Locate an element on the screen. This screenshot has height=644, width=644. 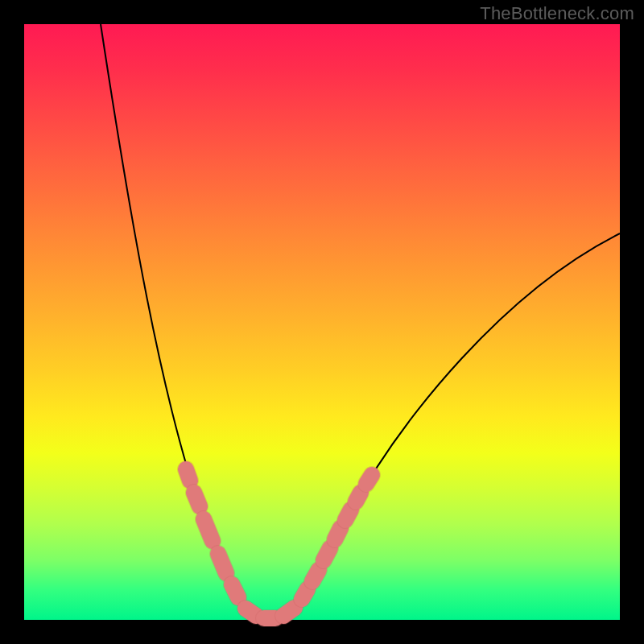
chart-markers is located at coordinates (279, 544).